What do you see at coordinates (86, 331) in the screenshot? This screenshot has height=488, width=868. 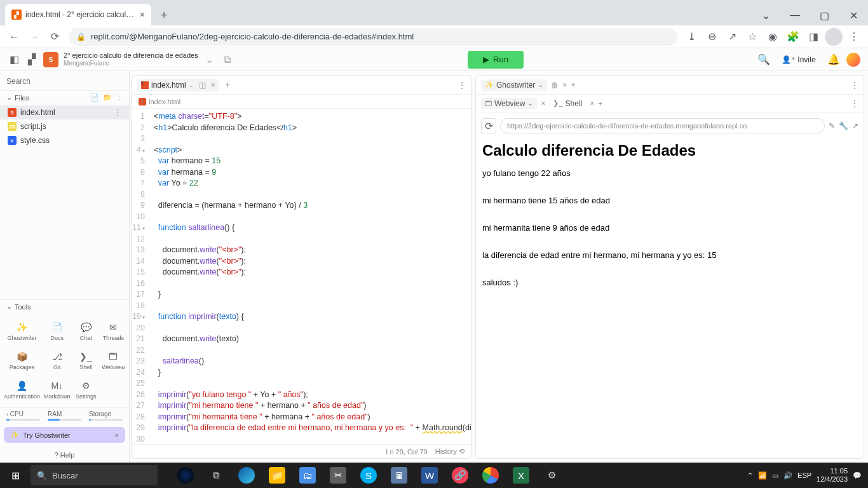 I see `tool-chat: 💬Chat` at bounding box center [86, 331].